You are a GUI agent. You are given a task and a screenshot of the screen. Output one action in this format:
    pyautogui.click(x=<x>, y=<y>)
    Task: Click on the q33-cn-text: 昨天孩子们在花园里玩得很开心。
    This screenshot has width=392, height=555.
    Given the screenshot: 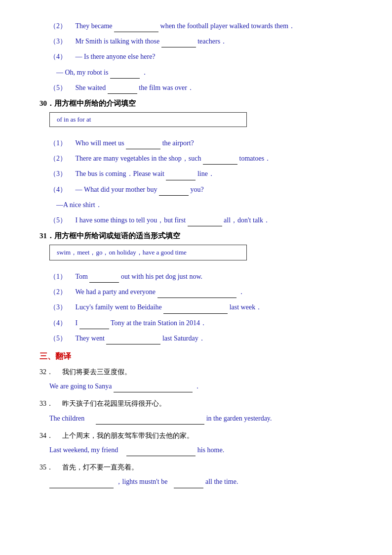 What is the action you would take?
    pyautogui.click(x=111, y=403)
    